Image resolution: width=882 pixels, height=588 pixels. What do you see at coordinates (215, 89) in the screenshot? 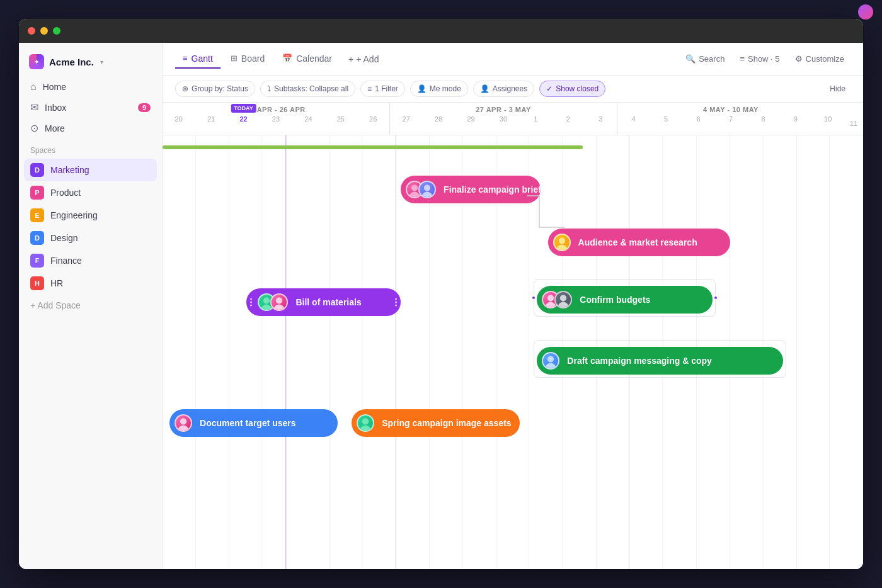
I see `group-by-chip: ⊛ Group by: Status` at bounding box center [215, 89].